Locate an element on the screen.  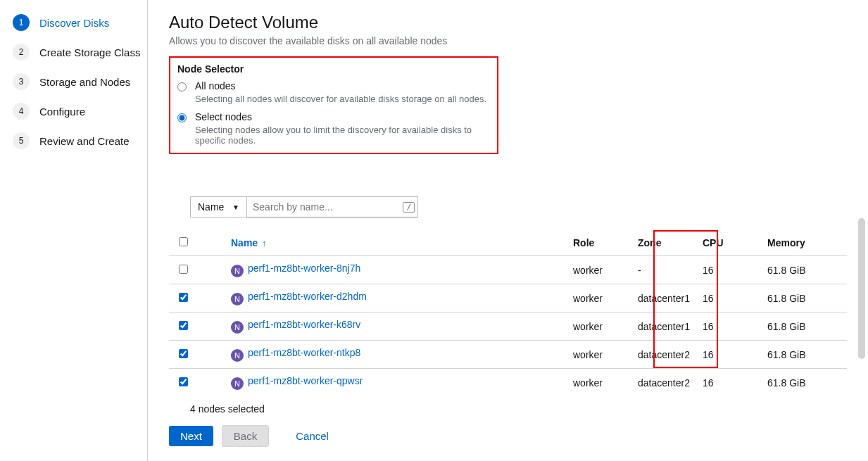
column-header-cpu: CPU is located at coordinates (729, 244).